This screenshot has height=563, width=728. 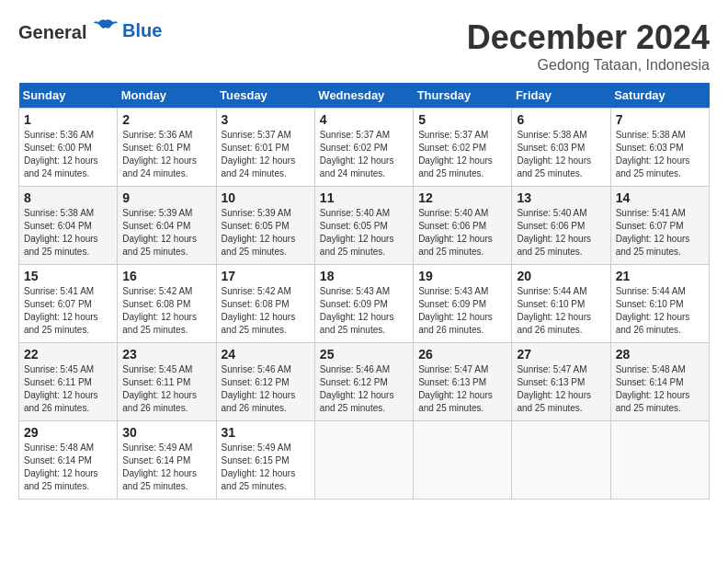 I want to click on col-wednesday: Wednesday, so click(x=364, y=96).